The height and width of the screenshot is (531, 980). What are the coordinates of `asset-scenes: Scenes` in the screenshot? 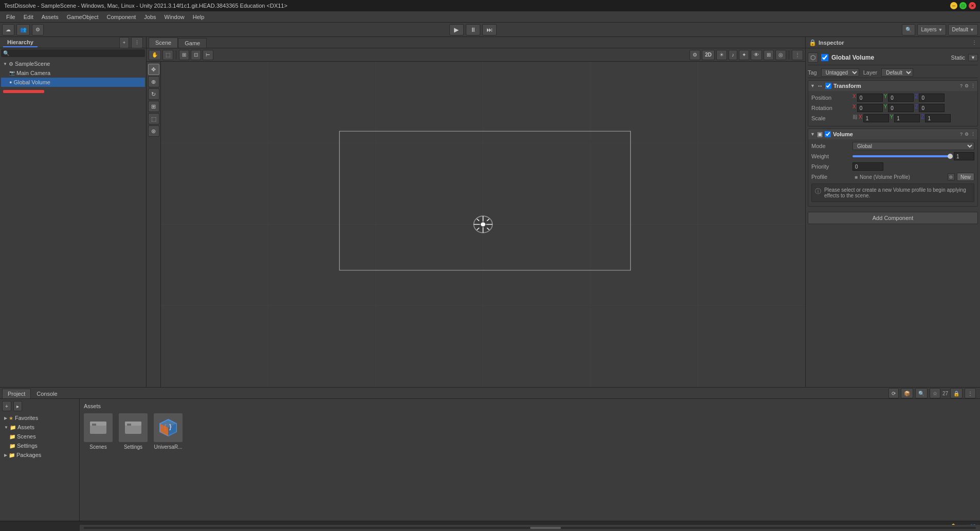 It's located at (98, 432).